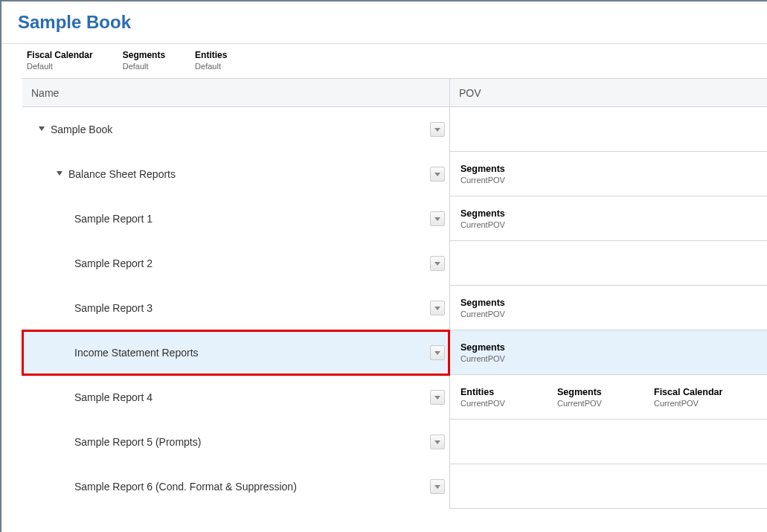  What do you see at coordinates (144, 55) in the screenshot?
I see `filter-label: Segments` at bounding box center [144, 55].